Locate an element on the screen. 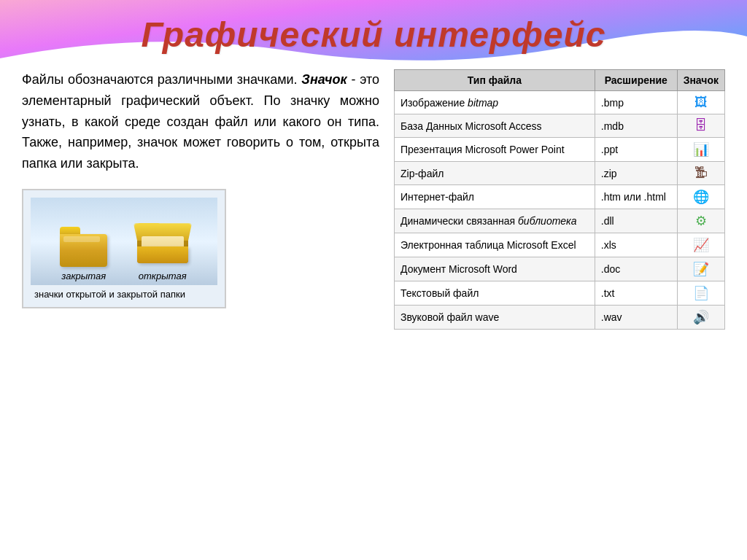 The width and height of the screenshot is (747, 560). cell-ext: .xls is located at coordinates (636, 245).